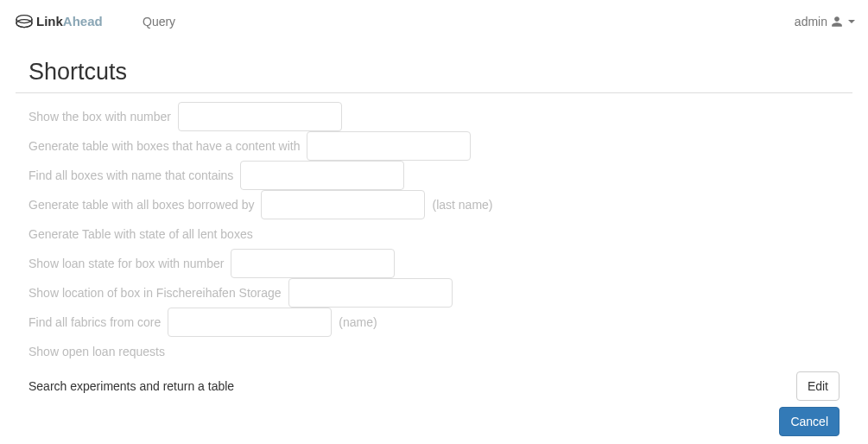 The width and height of the screenshot is (868, 444). What do you see at coordinates (62, 22) in the screenshot?
I see `brand-logo: LinkAhead` at bounding box center [62, 22].